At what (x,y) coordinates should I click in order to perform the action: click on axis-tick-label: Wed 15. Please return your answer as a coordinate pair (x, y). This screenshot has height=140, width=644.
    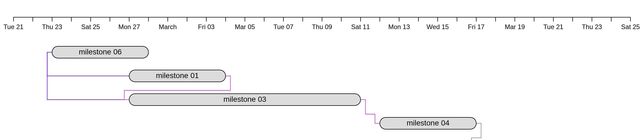
    Looking at the image, I should click on (438, 27).